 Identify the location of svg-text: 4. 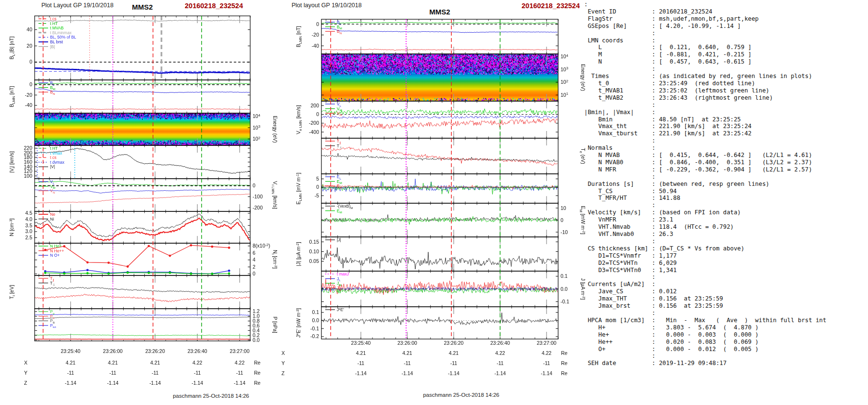
(254, 260).